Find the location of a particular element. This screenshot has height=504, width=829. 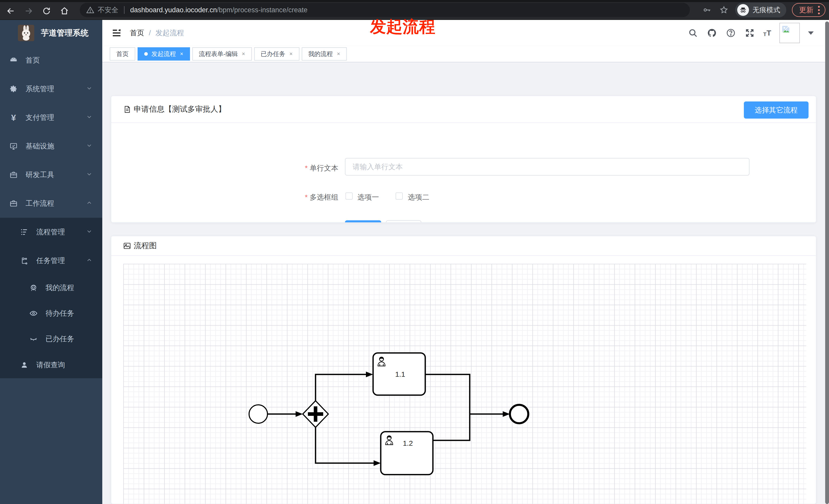

tab-label: 我的流程 is located at coordinates (321, 54).